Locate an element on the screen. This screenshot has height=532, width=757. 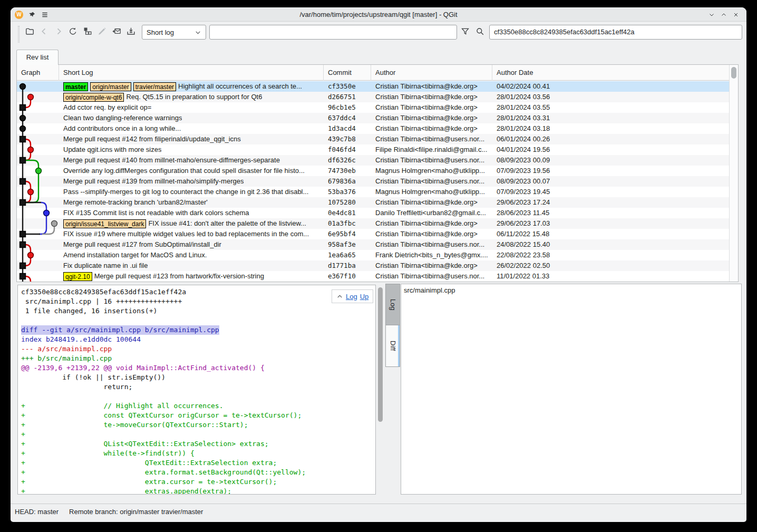
table-row: Fix duplicate name in .ui filed1771baCri… is located at coordinates (373, 266).